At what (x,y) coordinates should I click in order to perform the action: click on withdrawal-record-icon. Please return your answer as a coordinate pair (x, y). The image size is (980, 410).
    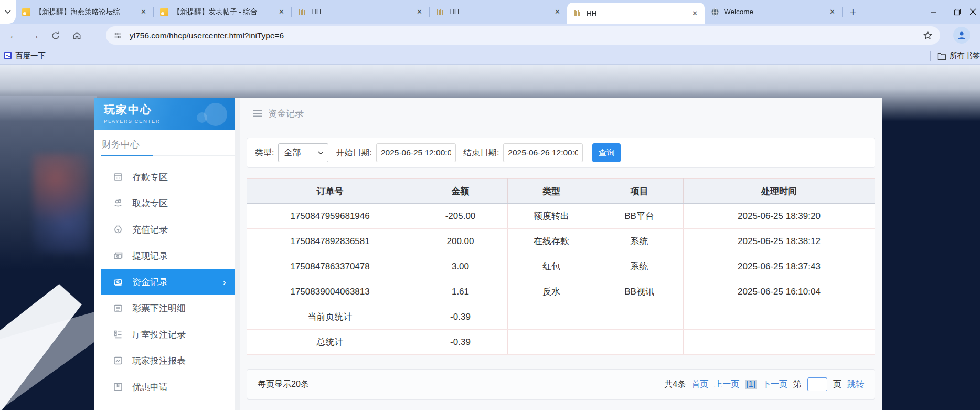
    Looking at the image, I should click on (118, 256).